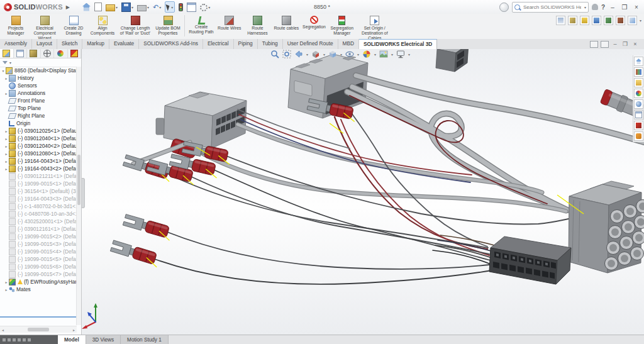 Image resolution: width=644 pixels, height=344 pixels. I want to click on tile-window-icon, so click(605, 44).